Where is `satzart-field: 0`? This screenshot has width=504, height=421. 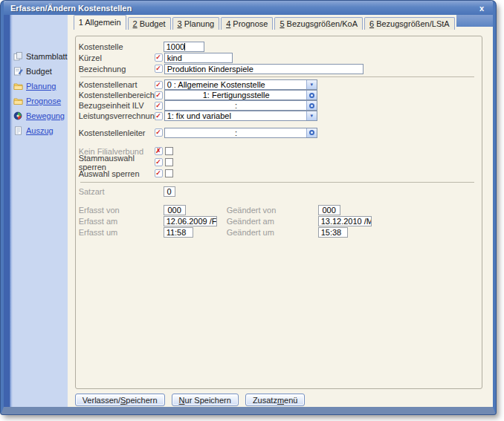 satzart-field: 0 is located at coordinates (169, 192).